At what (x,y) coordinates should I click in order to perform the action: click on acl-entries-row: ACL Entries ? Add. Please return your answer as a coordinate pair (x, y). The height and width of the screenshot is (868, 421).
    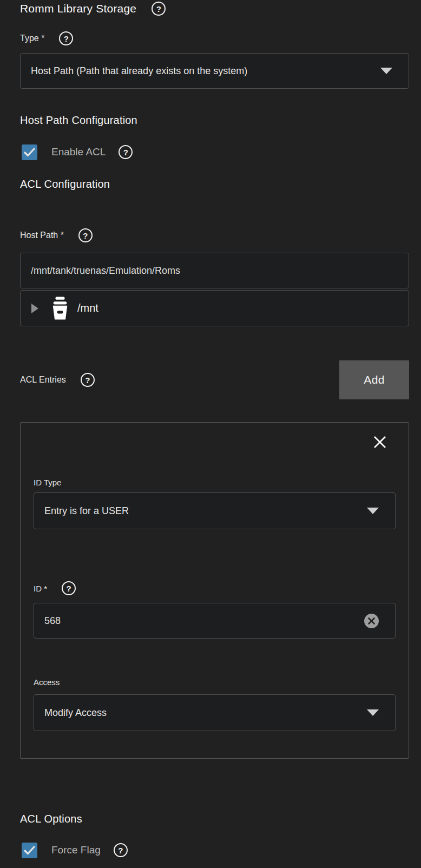
    Looking at the image, I should click on (214, 380).